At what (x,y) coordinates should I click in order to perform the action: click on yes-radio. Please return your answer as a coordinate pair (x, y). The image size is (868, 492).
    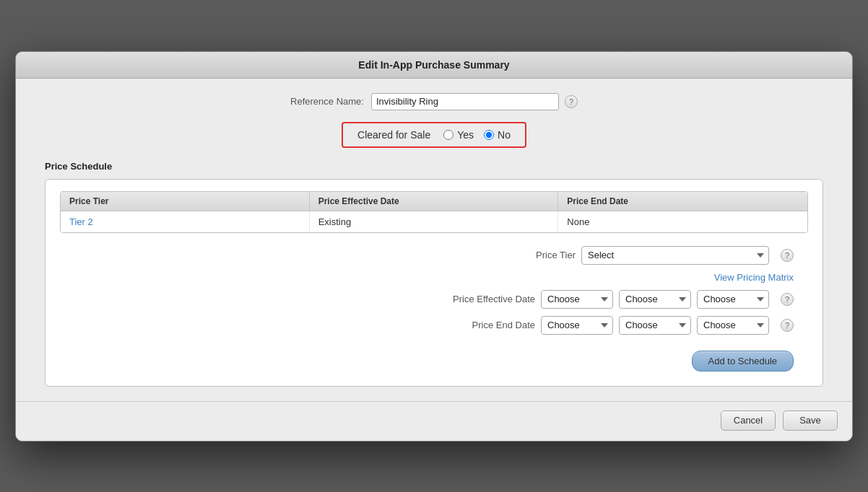
    Looking at the image, I should click on (448, 135).